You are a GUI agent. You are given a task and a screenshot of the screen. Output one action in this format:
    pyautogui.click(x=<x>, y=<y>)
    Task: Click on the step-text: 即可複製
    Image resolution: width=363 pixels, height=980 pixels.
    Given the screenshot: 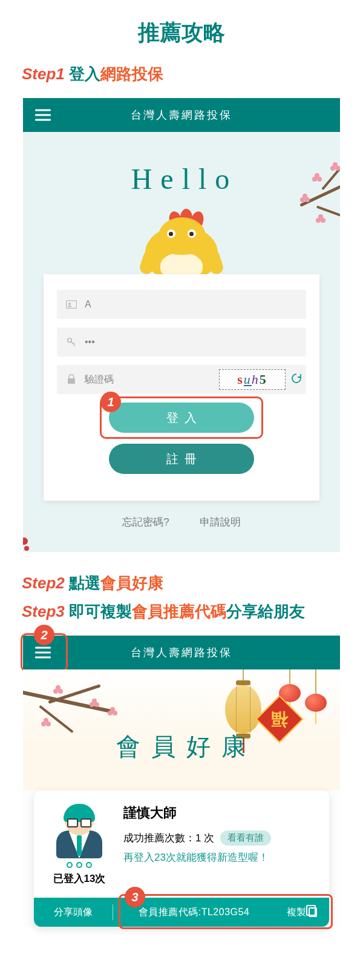 What is the action you would take?
    pyautogui.click(x=100, y=611)
    